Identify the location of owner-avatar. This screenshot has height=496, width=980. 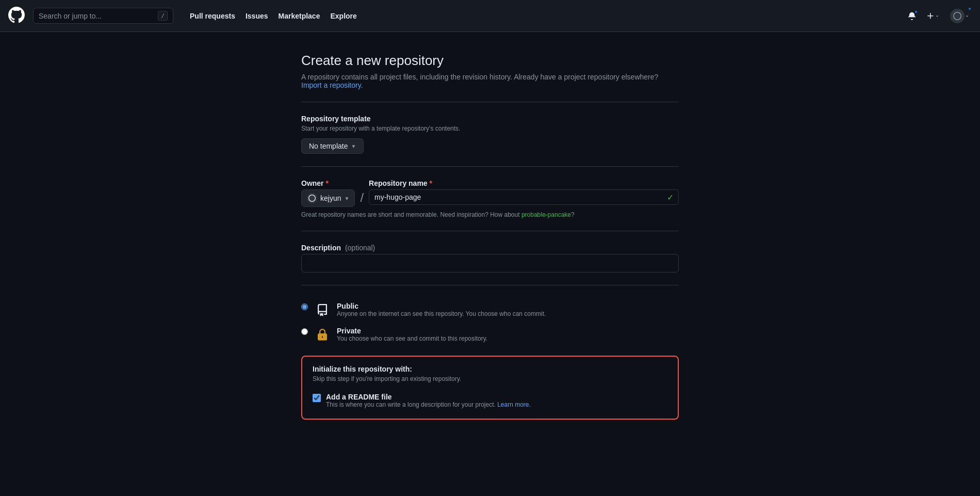
(312, 198).